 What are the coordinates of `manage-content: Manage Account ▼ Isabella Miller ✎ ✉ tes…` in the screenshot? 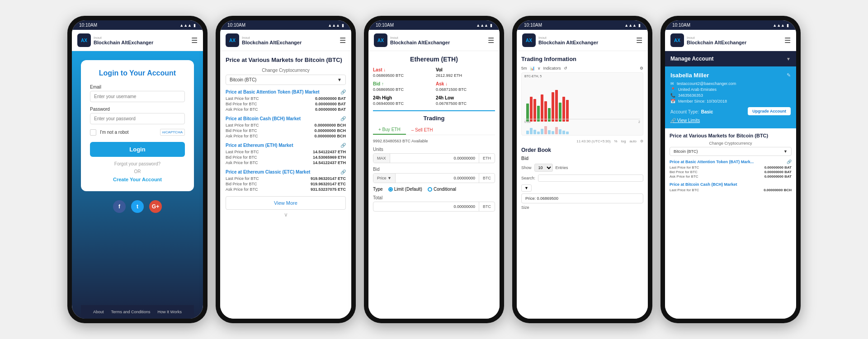 It's located at (731, 185).